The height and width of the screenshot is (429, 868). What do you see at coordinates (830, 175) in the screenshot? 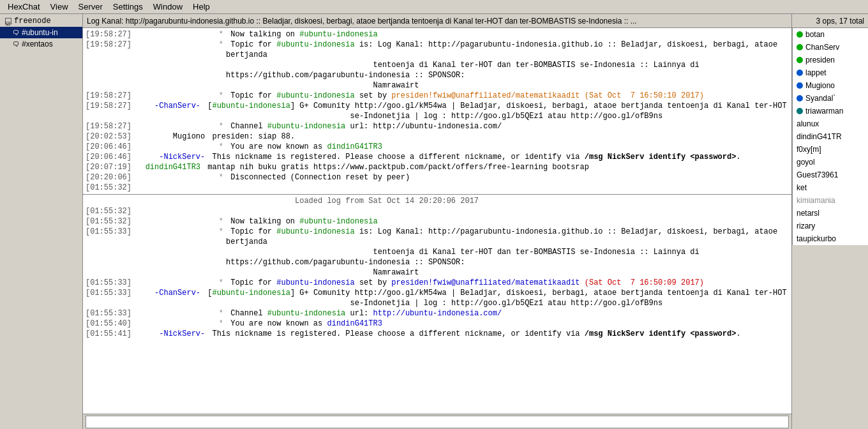
I see `user-item-guest: Guest73961` at bounding box center [830, 175].